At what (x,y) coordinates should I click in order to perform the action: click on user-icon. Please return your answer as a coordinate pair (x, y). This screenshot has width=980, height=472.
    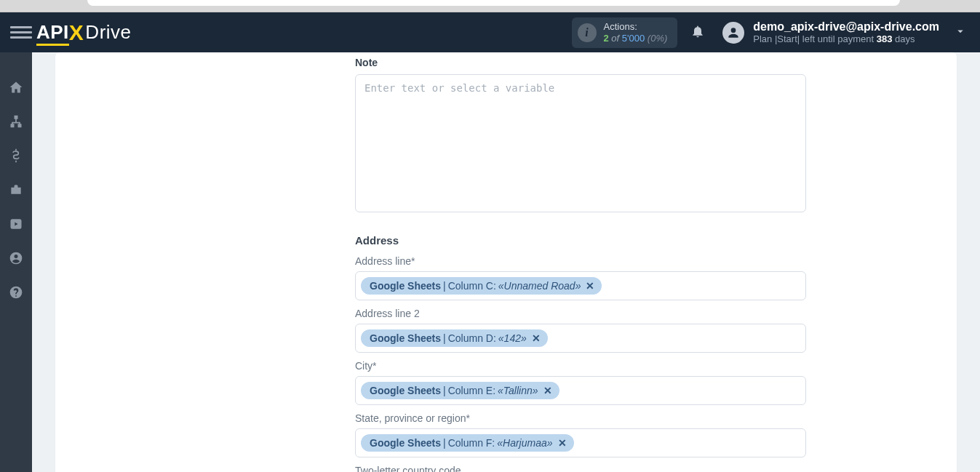
    Looking at the image, I should click on (16, 258).